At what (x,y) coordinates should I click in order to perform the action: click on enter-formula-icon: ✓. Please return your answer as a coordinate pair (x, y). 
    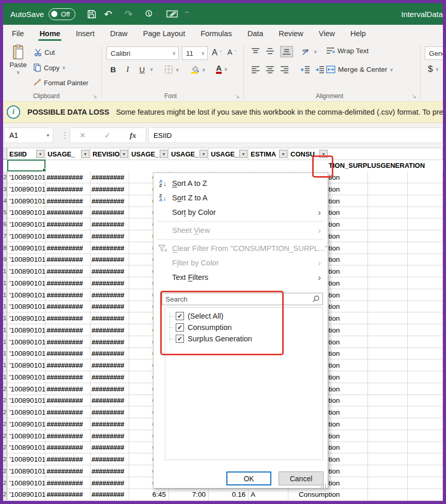
    Looking at the image, I should click on (107, 135).